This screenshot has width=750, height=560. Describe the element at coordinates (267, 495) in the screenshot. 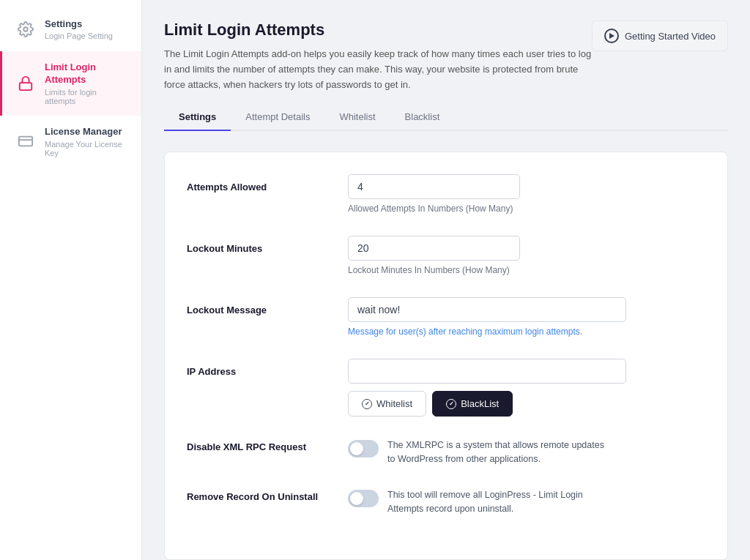

I see `remove-record-label: Remove Record On Uninstall` at that location.